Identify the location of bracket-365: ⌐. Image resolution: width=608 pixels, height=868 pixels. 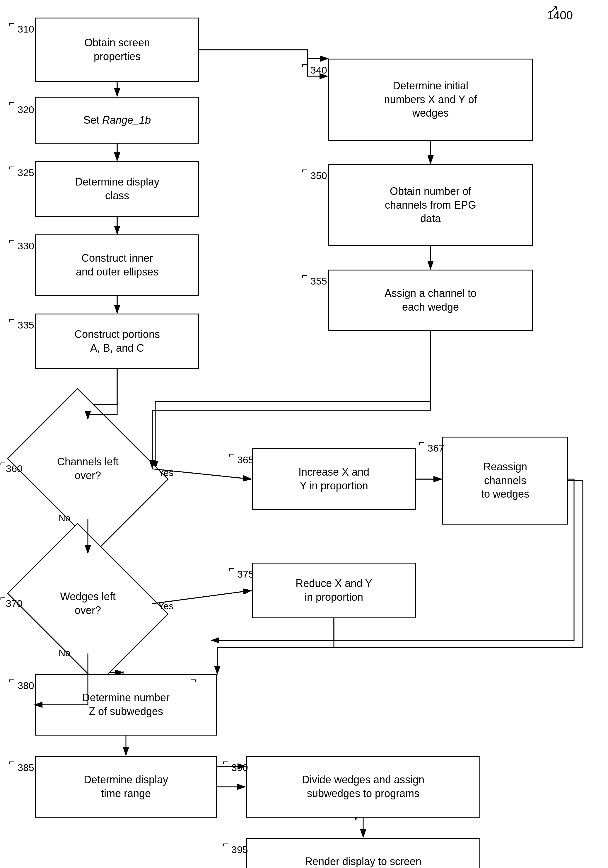
(231, 454).